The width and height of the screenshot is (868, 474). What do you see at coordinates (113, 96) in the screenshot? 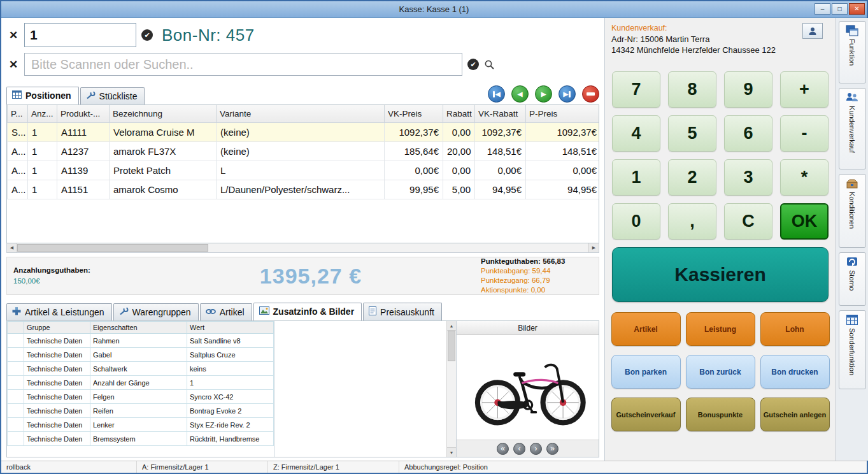
I see `tab-stueckliste: Stückliste` at bounding box center [113, 96].